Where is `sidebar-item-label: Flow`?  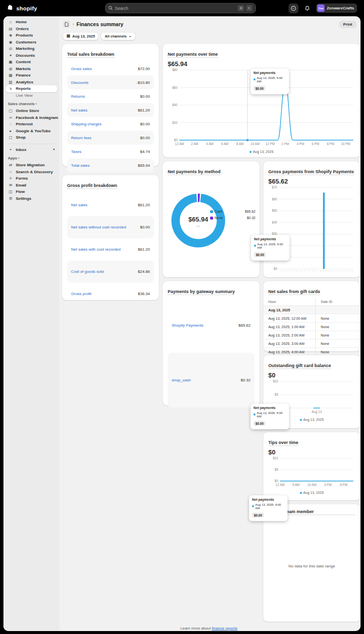 sidebar-item-label: Flow is located at coordinates (20, 191).